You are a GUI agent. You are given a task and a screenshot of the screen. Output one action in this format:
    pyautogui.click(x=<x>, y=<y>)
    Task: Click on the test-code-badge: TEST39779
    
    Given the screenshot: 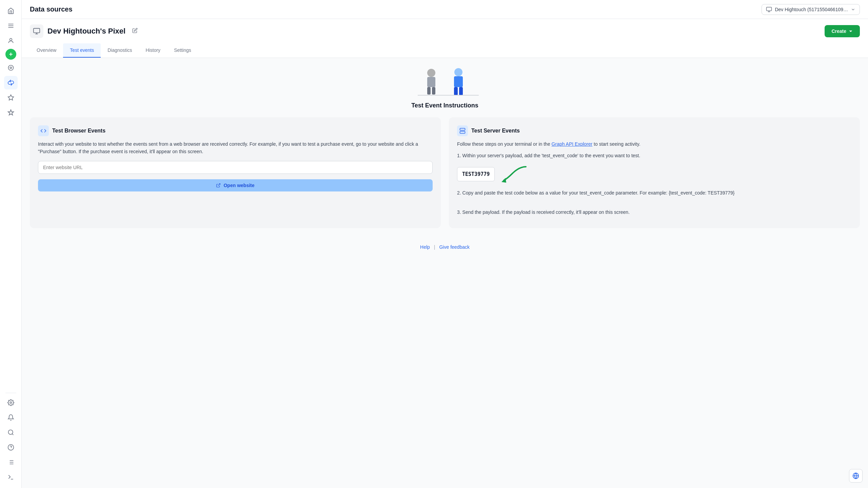 What is the action you would take?
    pyautogui.click(x=476, y=174)
    